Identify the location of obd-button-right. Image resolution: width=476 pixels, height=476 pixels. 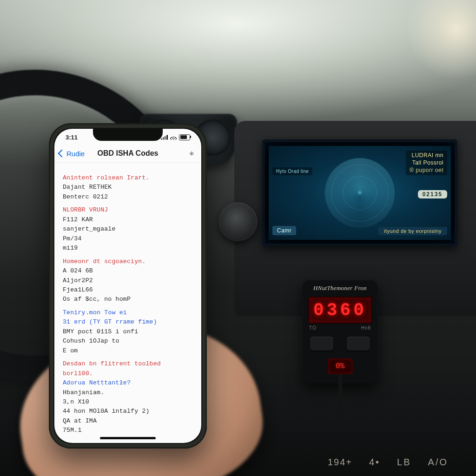
(358, 344).